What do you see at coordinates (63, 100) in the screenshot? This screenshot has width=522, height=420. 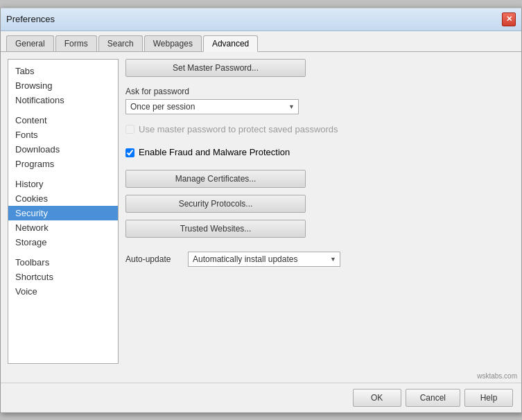 I see `sidebar-item-notifications: Notifications` at bounding box center [63, 100].